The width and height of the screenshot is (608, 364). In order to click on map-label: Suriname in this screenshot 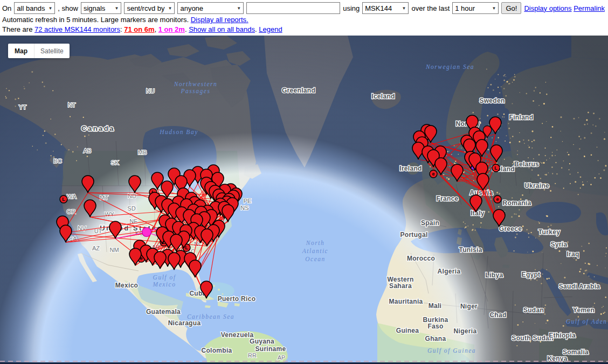, I will do `click(271, 349)`.